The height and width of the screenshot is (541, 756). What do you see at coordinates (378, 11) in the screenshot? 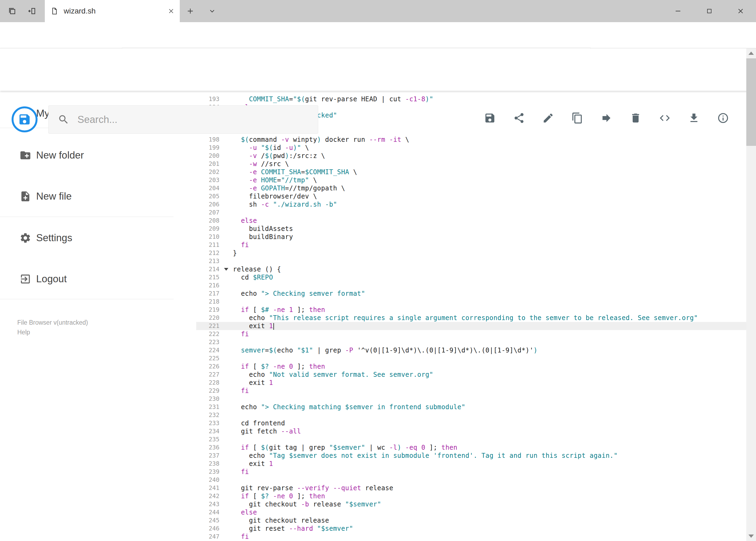
I see `browser-tab-strip: wizard.sh` at bounding box center [378, 11].